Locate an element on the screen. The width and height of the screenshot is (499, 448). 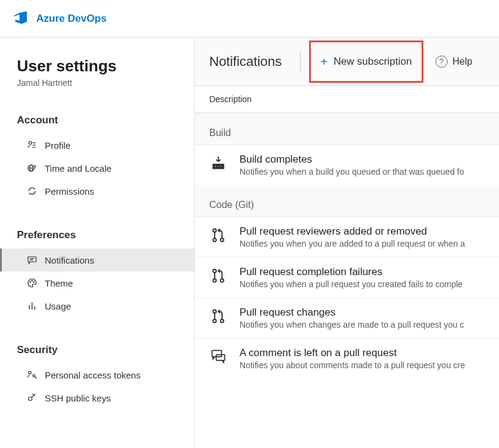
sidebar-item-notifications: Notifications is located at coordinates (97, 260).